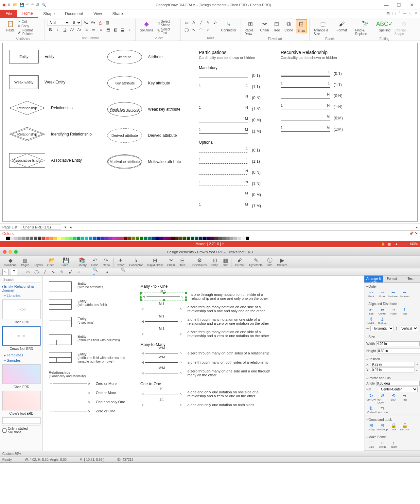  I want to click on shape-attribute: Attribute Attribute, so click(148, 57).